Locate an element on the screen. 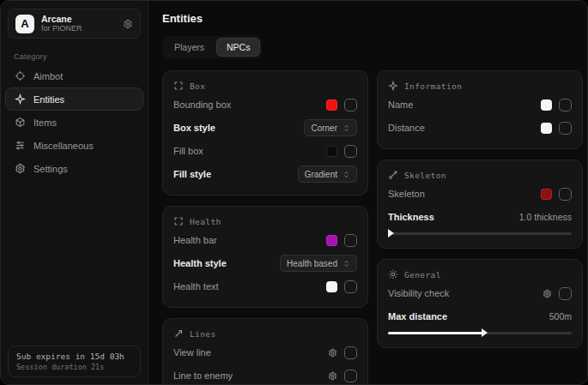 The image size is (588, 385). dropdown-value: Corner is located at coordinates (324, 129).